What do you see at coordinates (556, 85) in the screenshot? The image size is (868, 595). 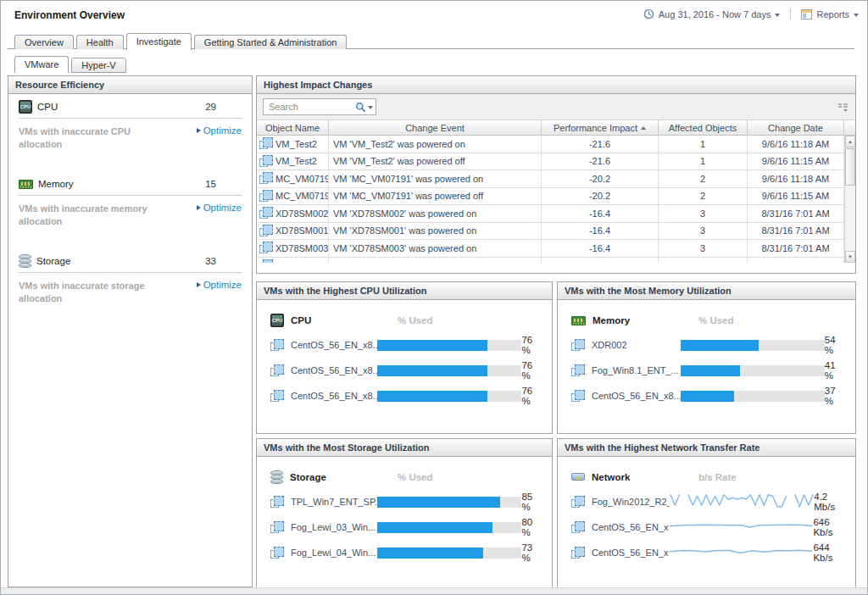 I see `panel-title: Highest Impact Changes` at bounding box center [556, 85].